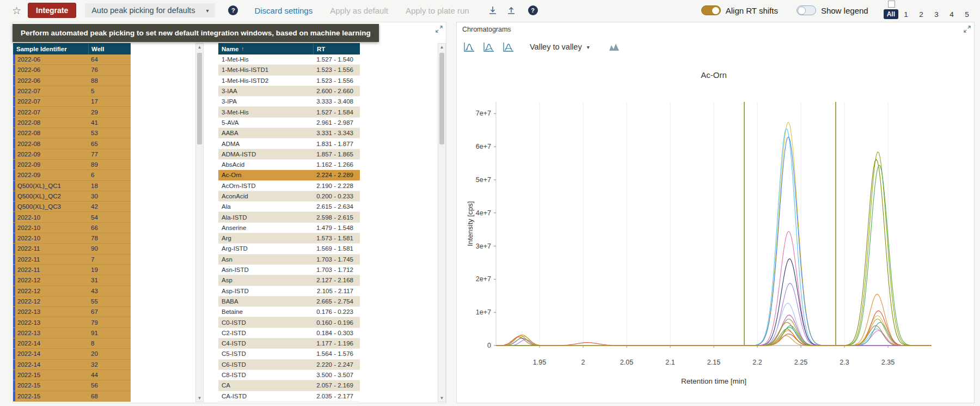 This screenshot has width=980, height=406. What do you see at coordinates (967, 30) in the screenshot?
I see `expand-chromatograms-icon` at bounding box center [967, 30].